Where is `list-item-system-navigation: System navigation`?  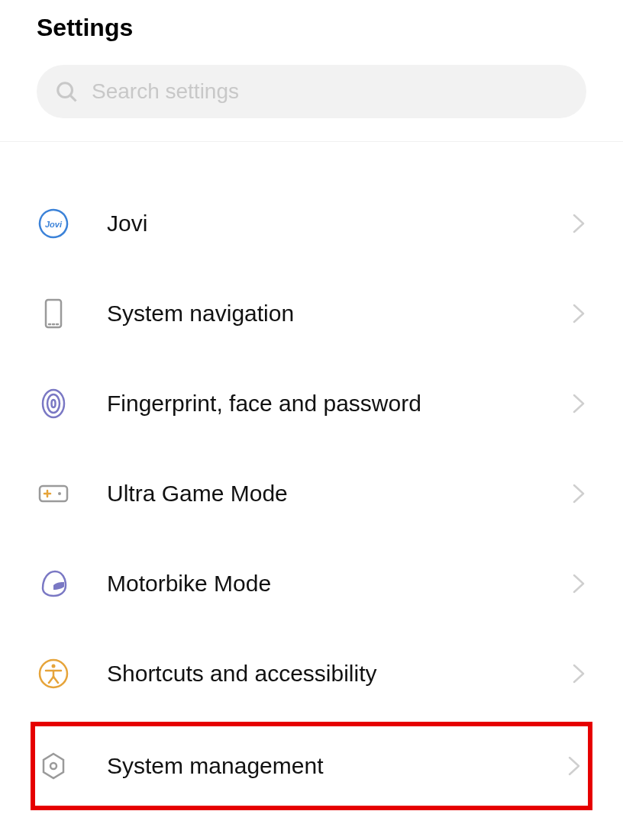
list-item-system-navigation: System navigation is located at coordinates (312, 314).